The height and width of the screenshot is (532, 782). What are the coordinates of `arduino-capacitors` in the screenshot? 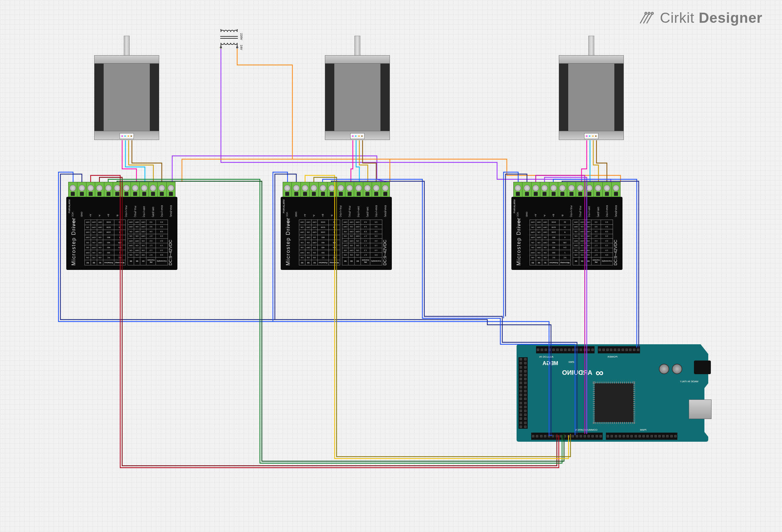 It's located at (671, 369).